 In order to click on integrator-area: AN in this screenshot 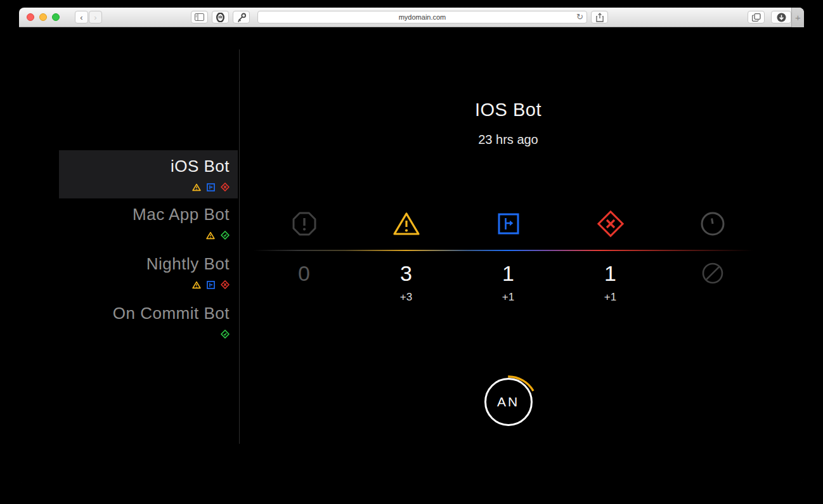, I will do `click(509, 401)`.